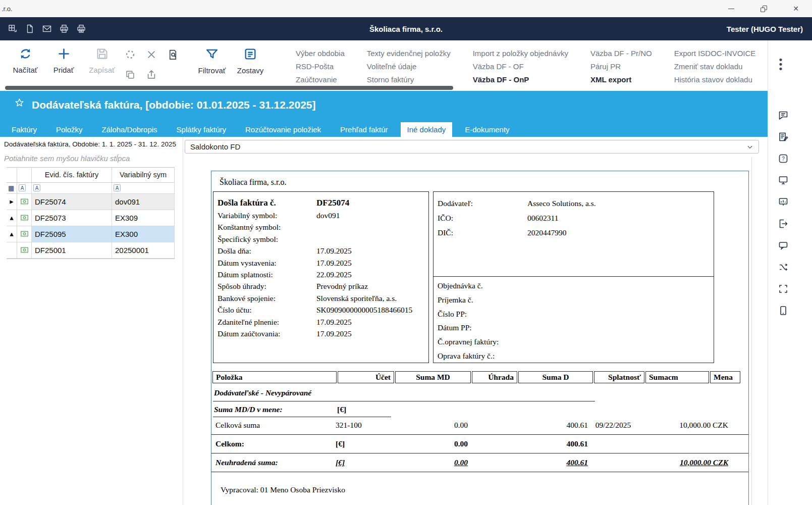  I want to click on doc-field-label: Dátum zaúčtovania:, so click(267, 333).